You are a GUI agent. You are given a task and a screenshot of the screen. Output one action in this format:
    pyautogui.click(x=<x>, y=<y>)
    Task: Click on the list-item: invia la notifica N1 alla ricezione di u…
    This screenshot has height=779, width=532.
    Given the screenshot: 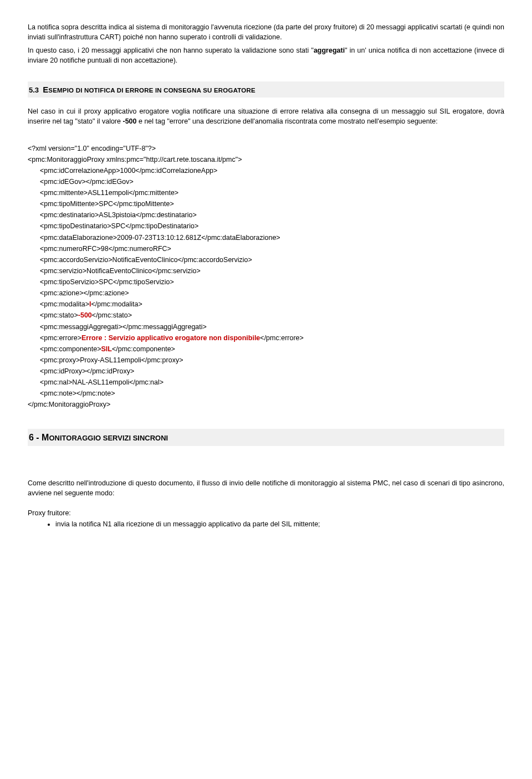 What is the action you would take?
    pyautogui.click(x=280, y=524)
    